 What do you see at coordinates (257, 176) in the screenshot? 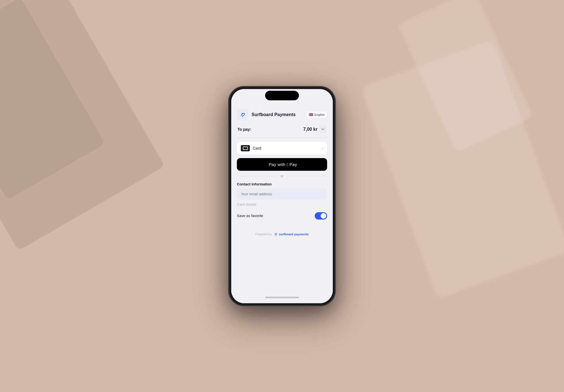
I see `or-line-left` at bounding box center [257, 176].